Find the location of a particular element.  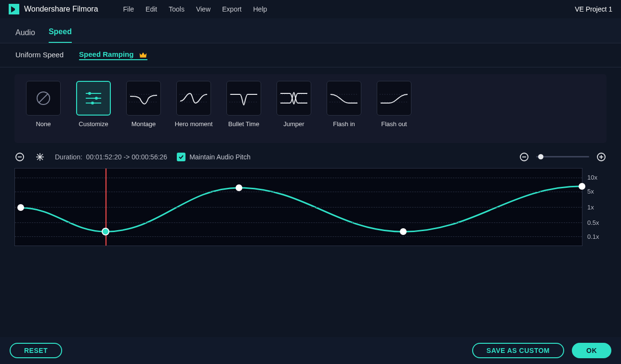

zoom-controls is located at coordinates (563, 157).